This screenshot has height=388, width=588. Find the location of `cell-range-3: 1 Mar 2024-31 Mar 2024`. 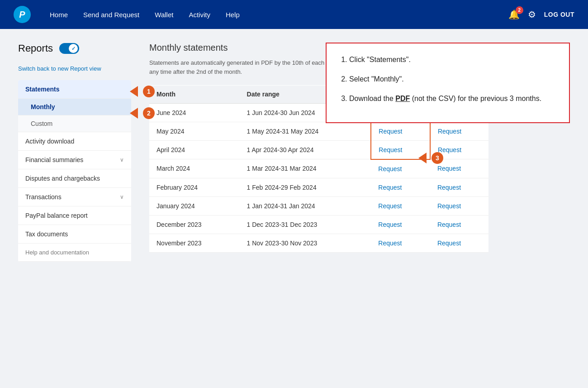

cell-range-3: 1 Mar 2024-31 Mar 2024 is located at coordinates (306, 169).